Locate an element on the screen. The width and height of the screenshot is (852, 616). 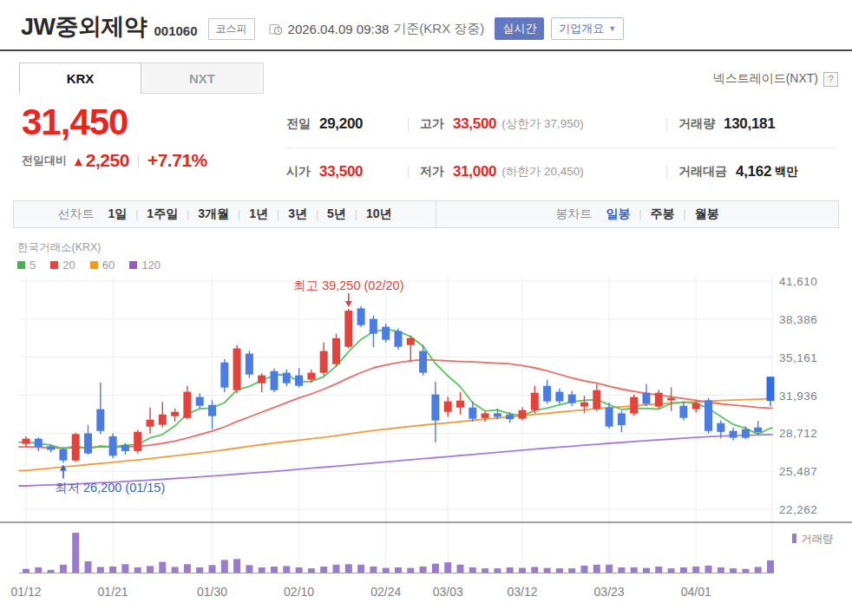
header: JW중외제약 001060 코스피 2026.04.09 09:38 기준(KR… is located at coordinates (430, 27).